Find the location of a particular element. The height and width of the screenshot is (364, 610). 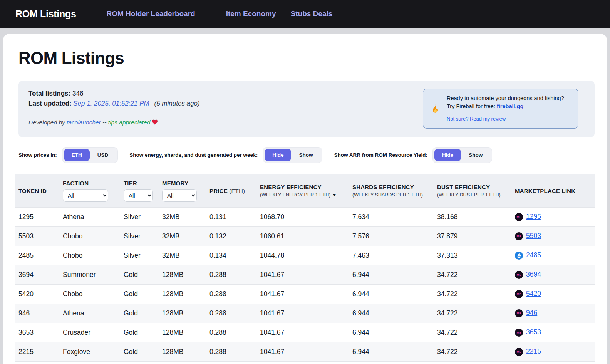

weekly-show-button: Show is located at coordinates (306, 155).